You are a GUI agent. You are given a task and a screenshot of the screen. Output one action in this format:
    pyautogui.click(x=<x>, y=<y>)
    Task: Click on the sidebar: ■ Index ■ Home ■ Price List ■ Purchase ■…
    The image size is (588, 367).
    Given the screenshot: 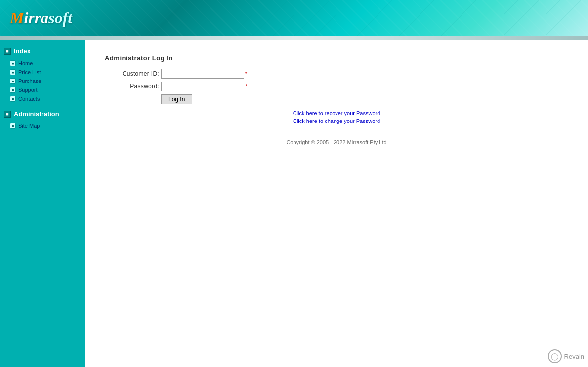 What is the action you would take?
    pyautogui.click(x=42, y=204)
    